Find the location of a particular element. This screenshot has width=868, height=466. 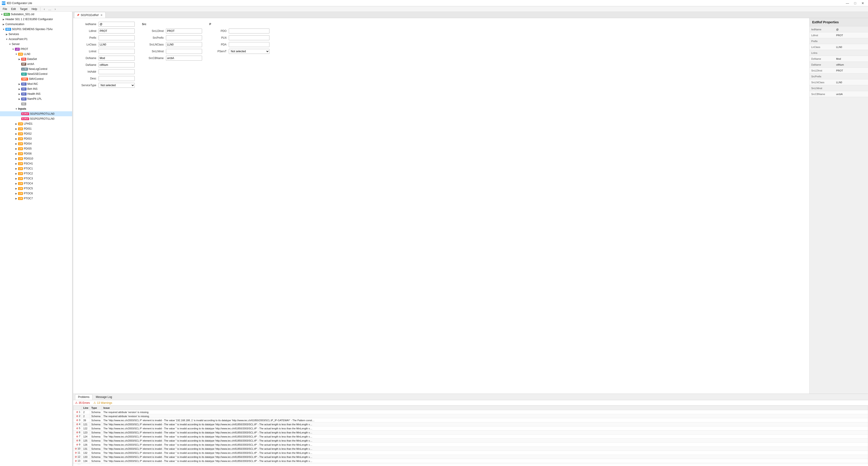

tree-expander-ln-ptoc3: ▶ is located at coordinates (16, 179).